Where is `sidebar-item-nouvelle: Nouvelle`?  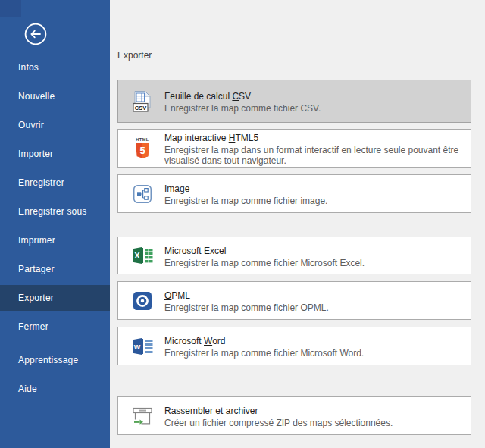
sidebar-item-nouvelle: Nouvelle is located at coordinates (55, 96).